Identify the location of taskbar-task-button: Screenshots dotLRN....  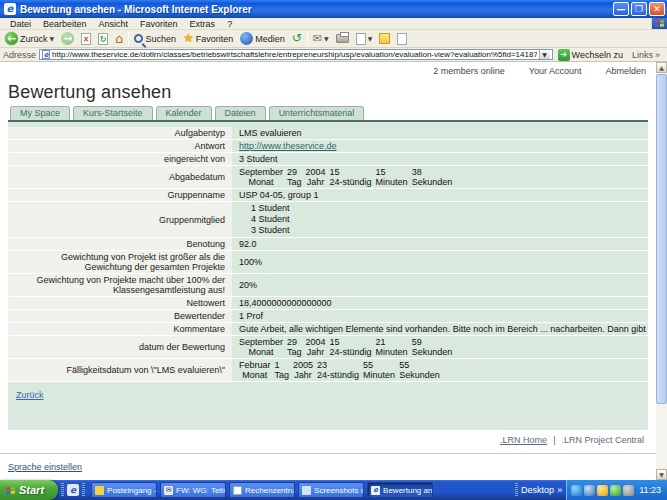
(331, 490).